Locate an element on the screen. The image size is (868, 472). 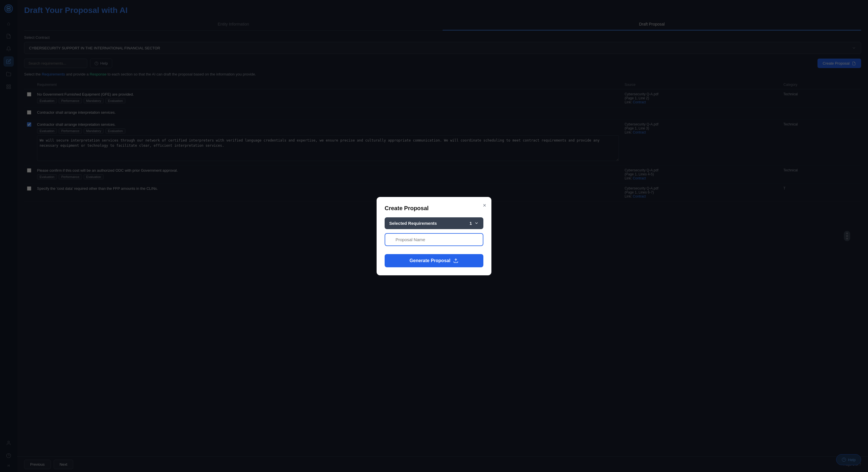
create-proposal-modal: Create Proposal × Selected Requirements … is located at coordinates (434, 236).